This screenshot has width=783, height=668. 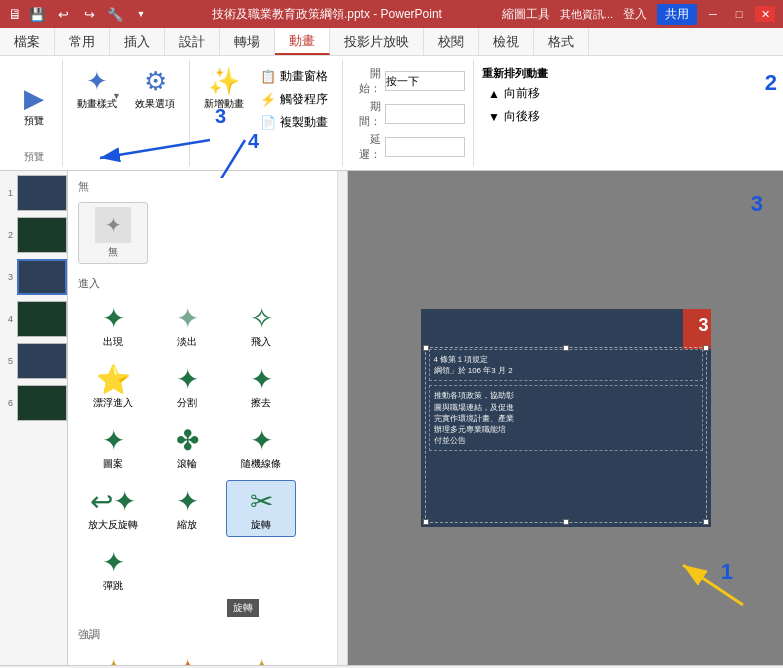 What do you see at coordinates (10, 193) in the screenshot?
I see `slide-num-1: 1` at bounding box center [10, 193].